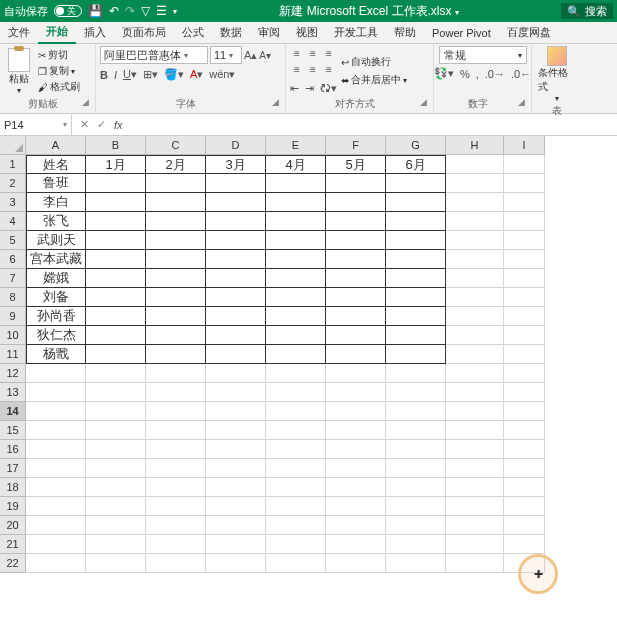 This screenshot has width=617, height=628. Describe the element at coordinates (475, 164) in the screenshot. I see `cell-H1` at that location.